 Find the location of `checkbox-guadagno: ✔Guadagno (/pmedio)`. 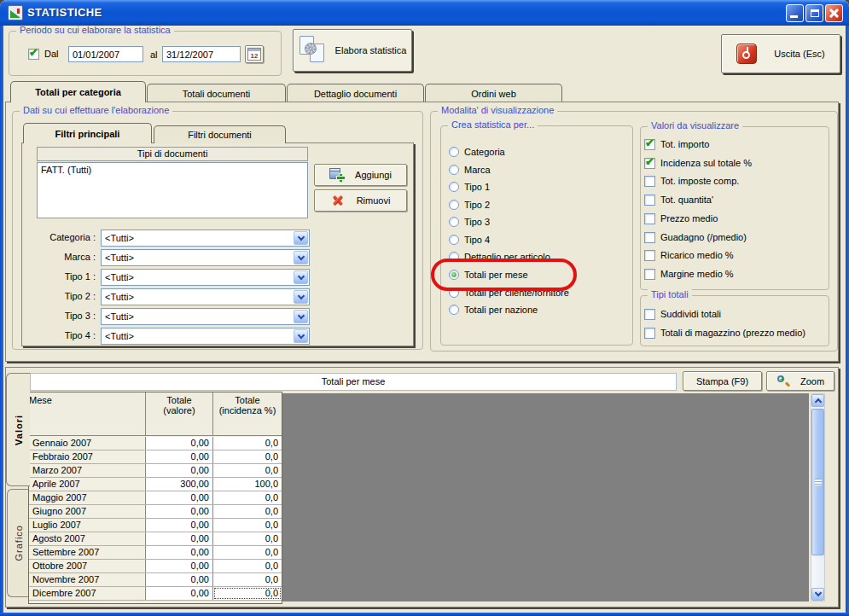

checkbox-guadagno: ✔Guadagno (/pmedio) is located at coordinates (695, 237).